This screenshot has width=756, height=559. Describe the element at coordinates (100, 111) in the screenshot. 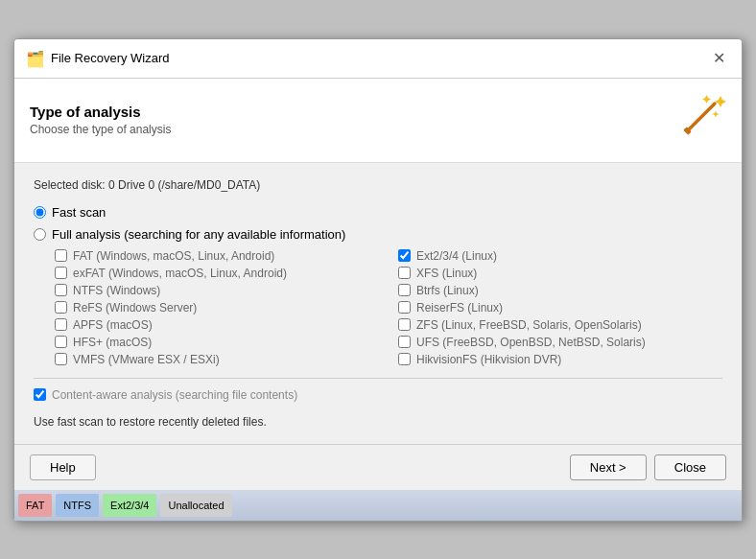

I see `header-title: Type of analysis` at that location.